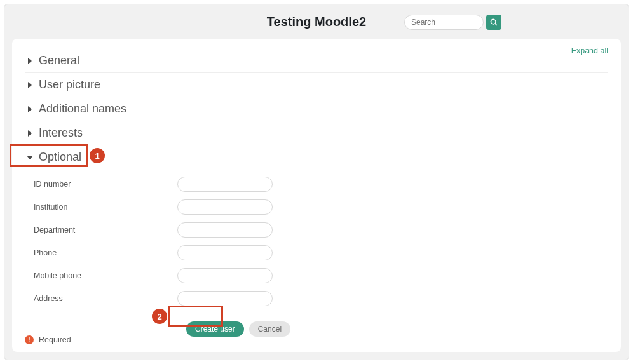  What do you see at coordinates (316, 109) in the screenshot?
I see `section-additional-names-header: Additional names` at bounding box center [316, 109].